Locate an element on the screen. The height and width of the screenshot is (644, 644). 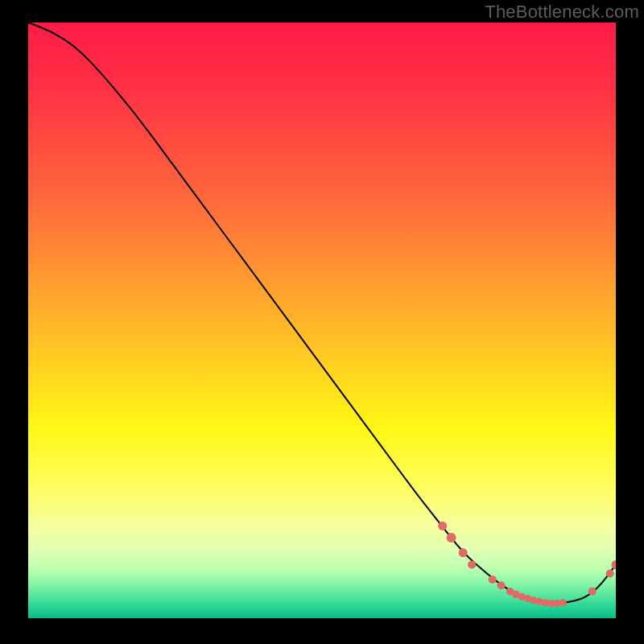
watermark-text: TheBottleneck.com is located at coordinates (562, 12).